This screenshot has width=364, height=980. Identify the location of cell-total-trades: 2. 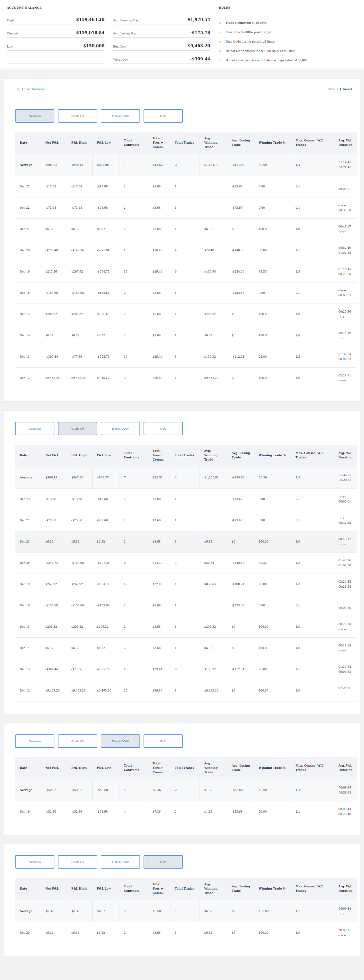
(185, 790).